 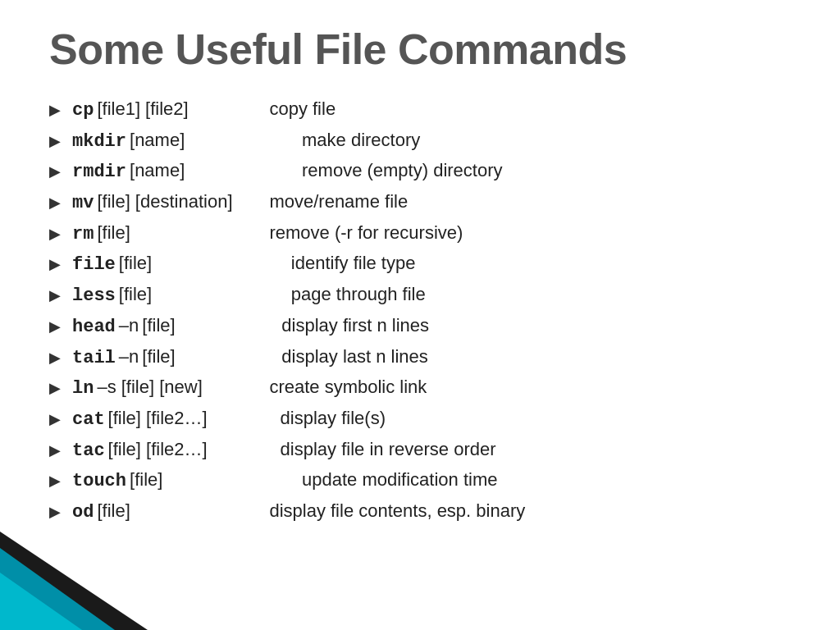 I want to click on command-name: rmdir, so click(x=99, y=172).